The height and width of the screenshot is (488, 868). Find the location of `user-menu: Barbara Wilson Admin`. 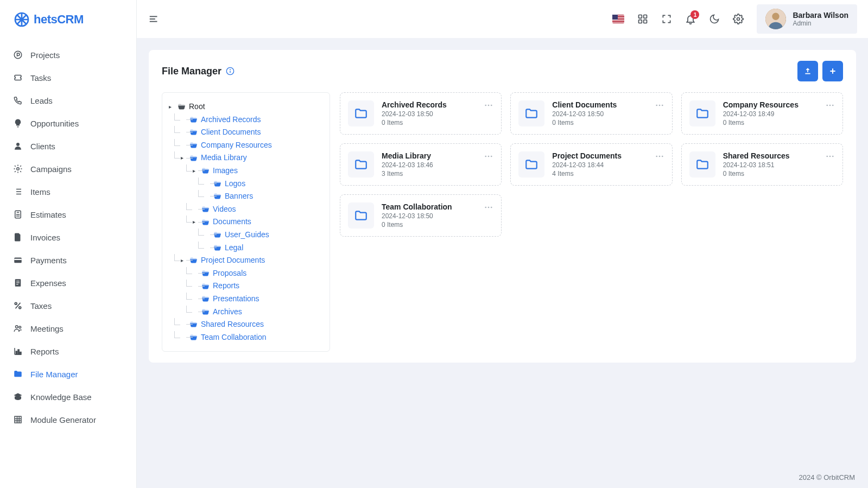

user-menu: Barbara Wilson Admin is located at coordinates (807, 19).